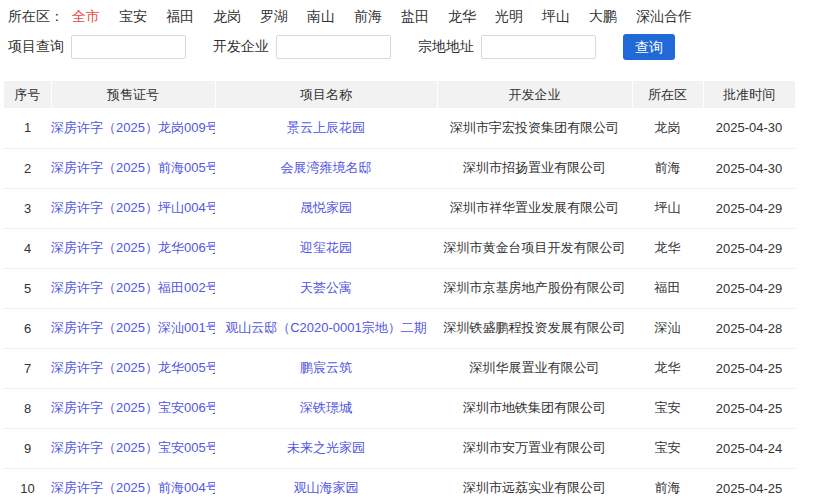 Image resolution: width=831 pixels, height=504 pixels. What do you see at coordinates (86, 17) in the screenshot?
I see `district-item-0: 全市` at bounding box center [86, 17].